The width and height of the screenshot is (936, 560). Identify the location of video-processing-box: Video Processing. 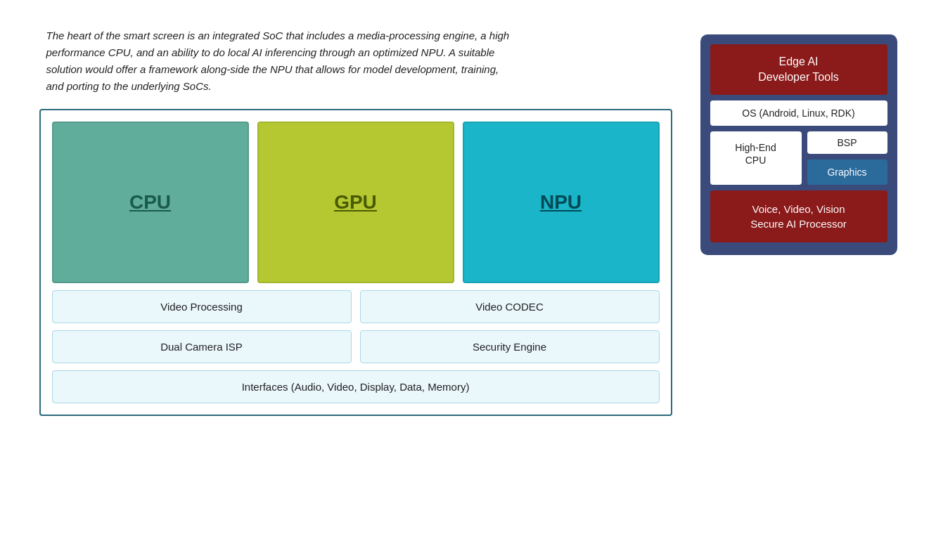
(202, 306).